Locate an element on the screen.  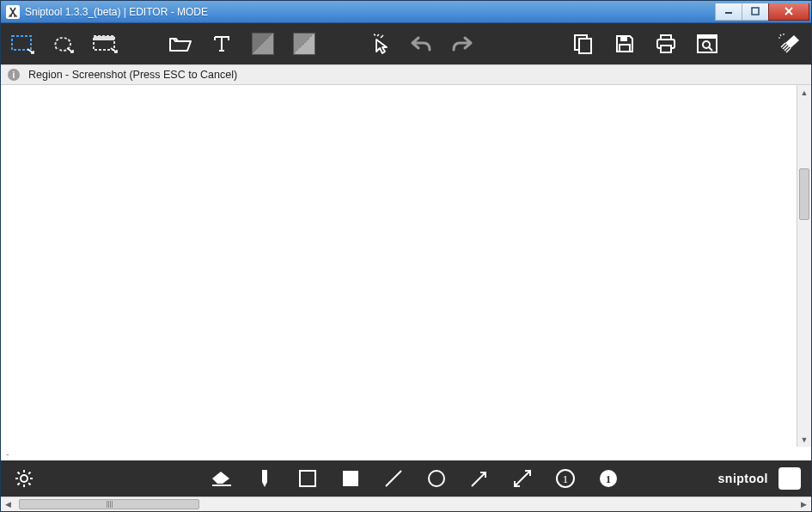
vscroll-track is located at coordinates (804, 266).